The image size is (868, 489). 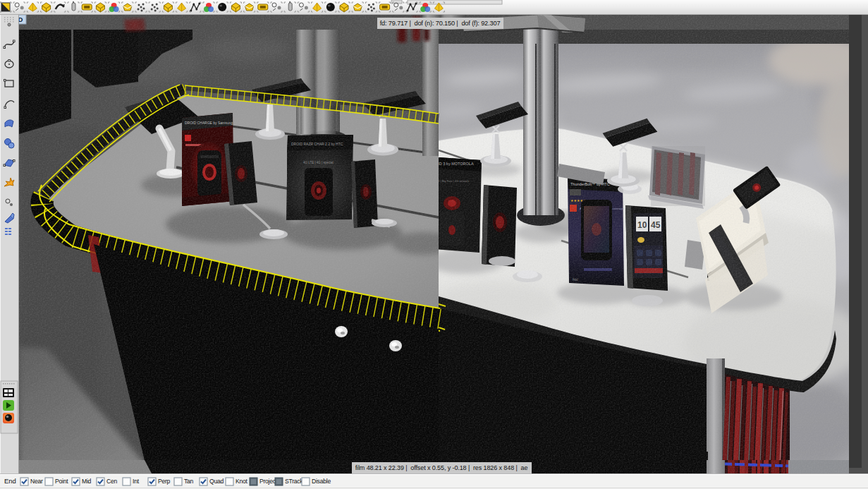 I want to click on svg-text: Int, so click(x=136, y=481).